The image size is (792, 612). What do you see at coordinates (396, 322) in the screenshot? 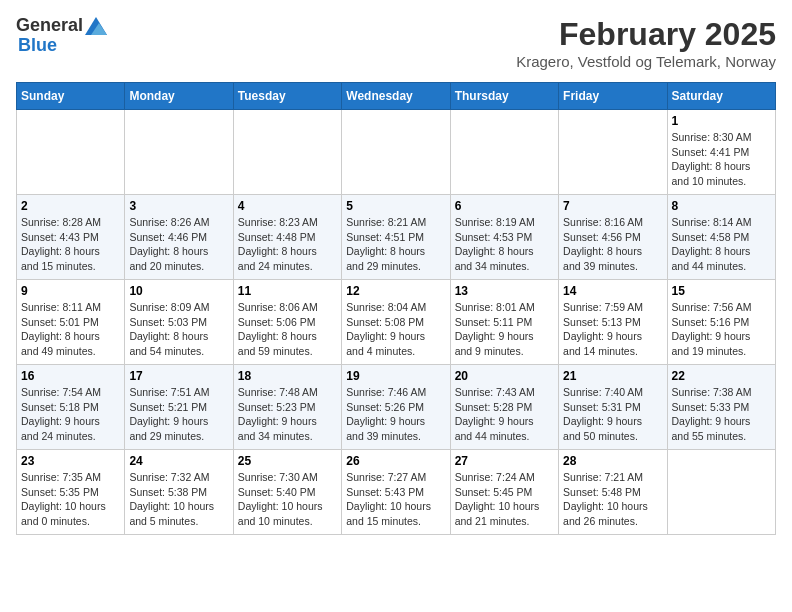
I see `week-row-3: 9Sunrise: 8:11 AM Sunset: 5:01 PM Daylig…` at bounding box center [396, 322].